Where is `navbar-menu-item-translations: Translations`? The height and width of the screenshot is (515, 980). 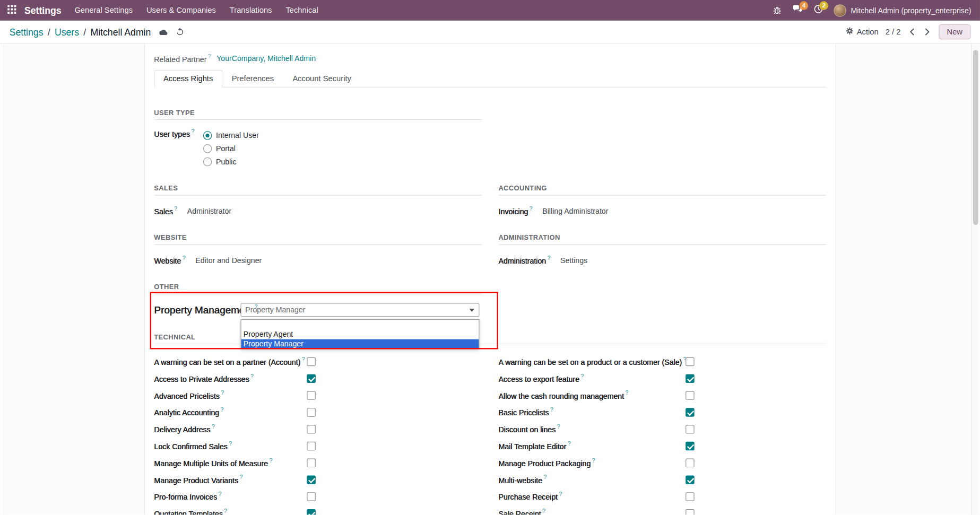
navbar-menu-item-translations: Translations is located at coordinates (251, 11).